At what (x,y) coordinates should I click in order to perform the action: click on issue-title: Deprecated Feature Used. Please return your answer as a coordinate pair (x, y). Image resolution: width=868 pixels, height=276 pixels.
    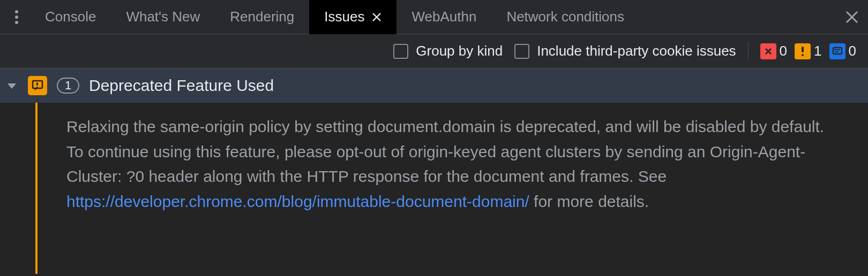
    Looking at the image, I should click on (181, 86).